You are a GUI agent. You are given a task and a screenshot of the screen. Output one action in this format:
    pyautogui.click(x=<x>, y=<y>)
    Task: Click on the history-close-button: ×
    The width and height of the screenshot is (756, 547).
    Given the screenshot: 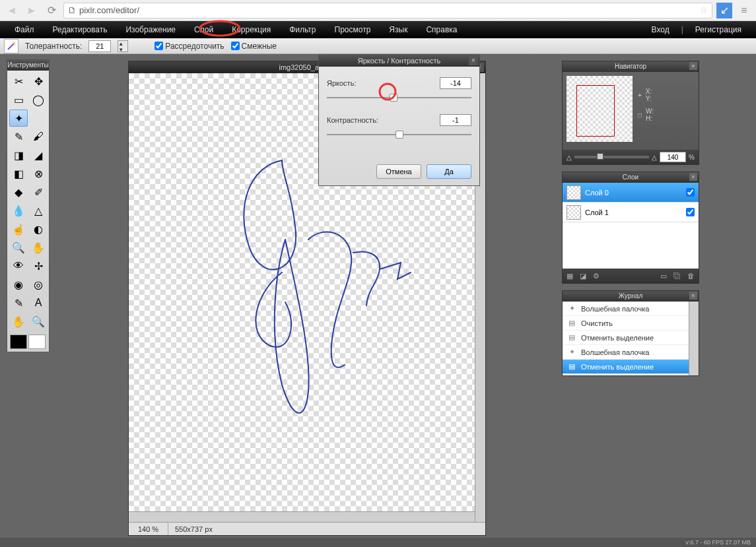 What is the action you would take?
    pyautogui.click(x=693, y=296)
    